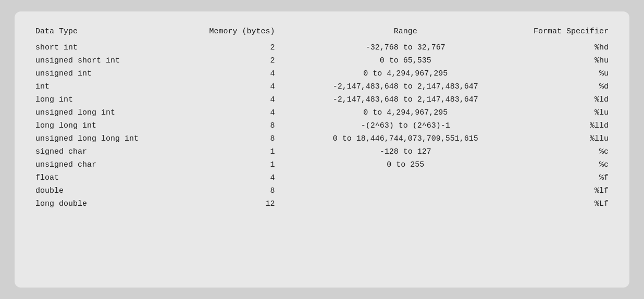  Describe the element at coordinates (103, 191) in the screenshot. I see `cell-type: double` at that location.